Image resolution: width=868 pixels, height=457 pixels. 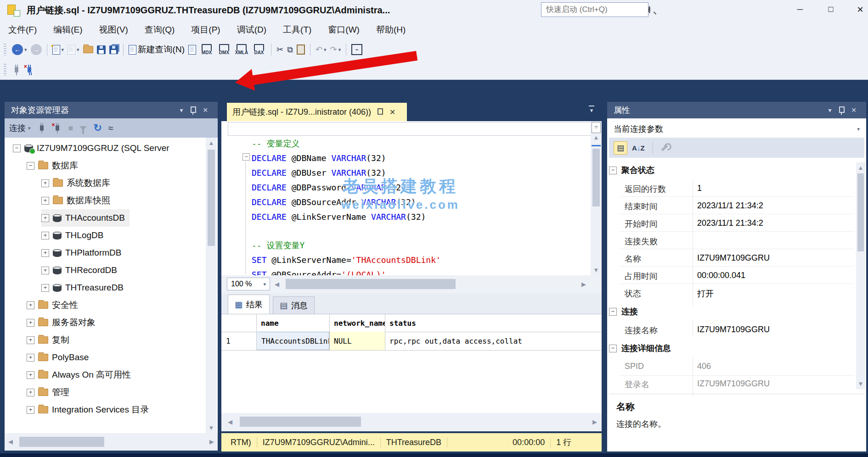 I want to click on editor-vertical-scrollbar: ÷ ▲ ▼, so click(x=596, y=198).